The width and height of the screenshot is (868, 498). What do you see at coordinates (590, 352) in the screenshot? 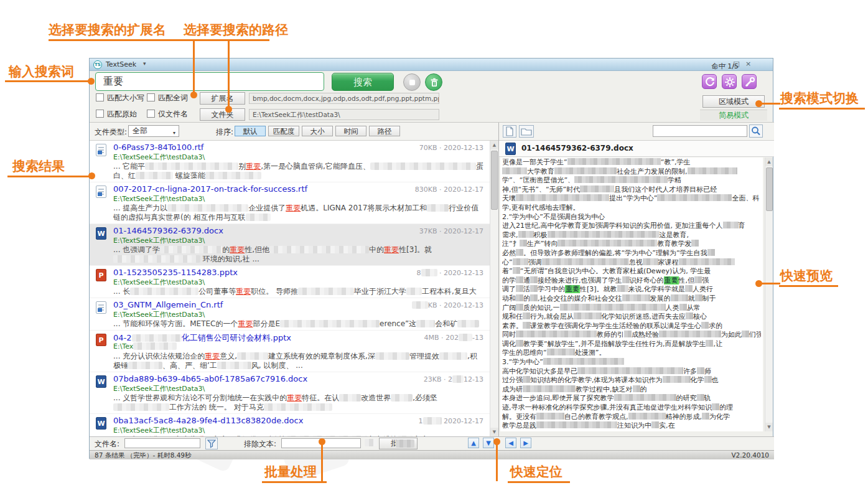
I see `text-segment: 处漫溯”。` at bounding box center [590, 352].